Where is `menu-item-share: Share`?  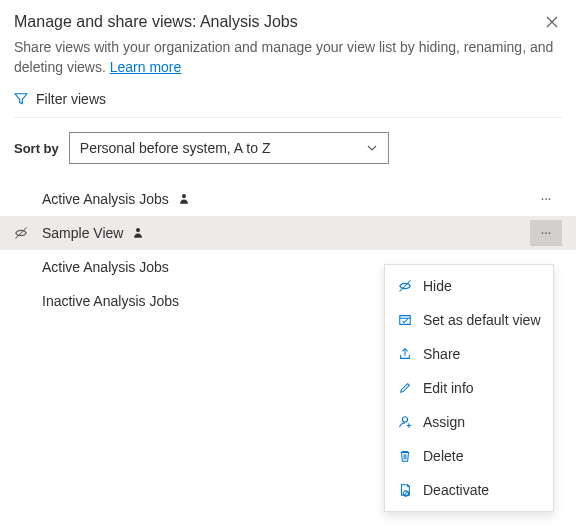
menu-item-share: Share is located at coordinates (469, 354).